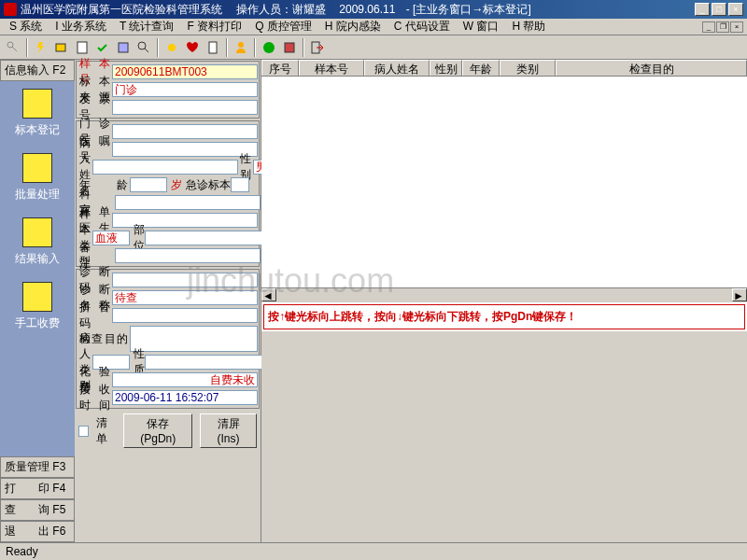  I want to click on recv-time-label: 接收时间, so click(95, 398).